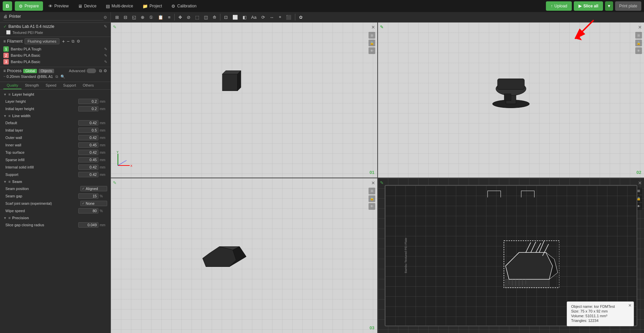  Describe the element at coordinates (180, 17) in the screenshot. I see `toolbar-btn-8: ✥` at that location.